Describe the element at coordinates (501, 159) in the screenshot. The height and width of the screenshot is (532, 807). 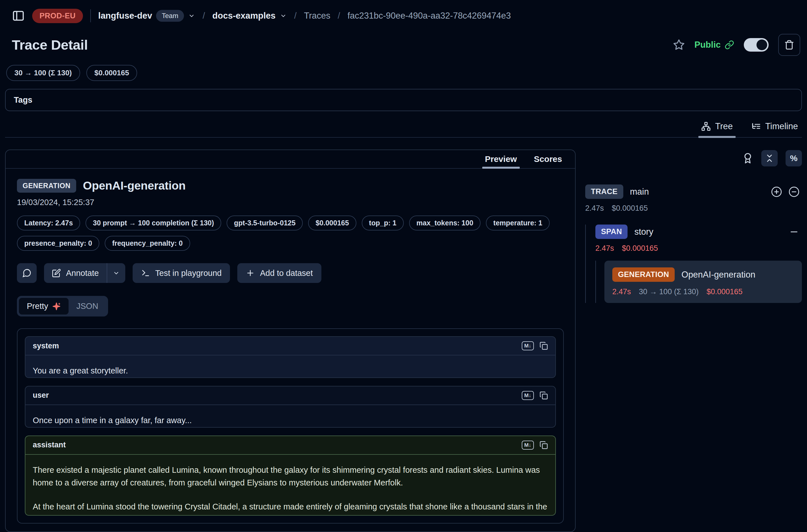
I see `tab-preview-label: Preview` at that location.